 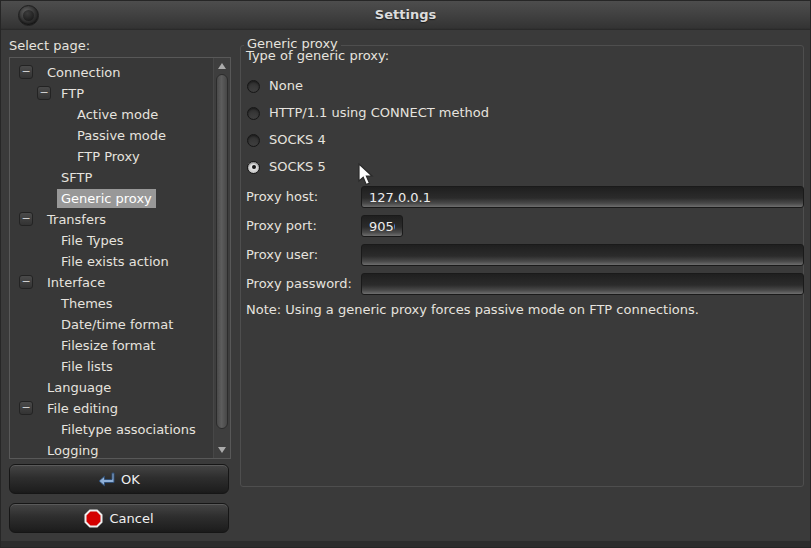 I want to click on cancel-button-label: Cancel, so click(x=131, y=518).